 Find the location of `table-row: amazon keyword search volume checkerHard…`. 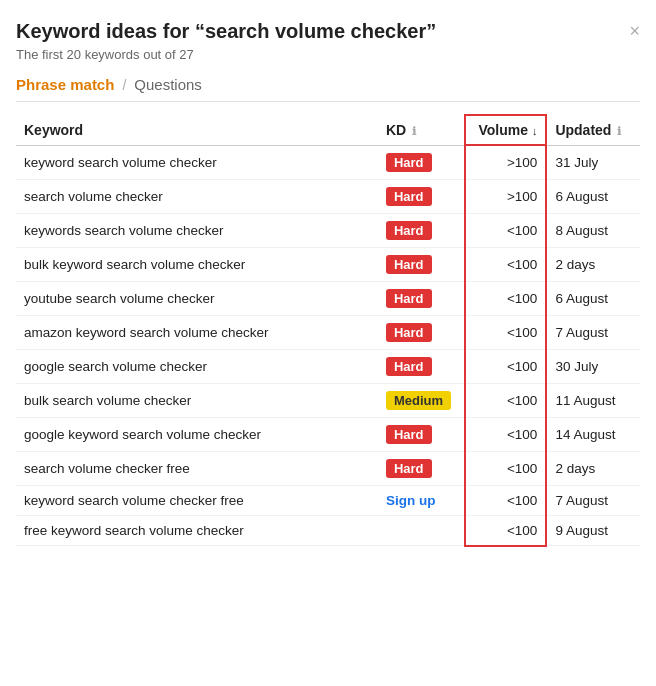

table-row: amazon keyword search volume checkerHard… is located at coordinates (328, 332).